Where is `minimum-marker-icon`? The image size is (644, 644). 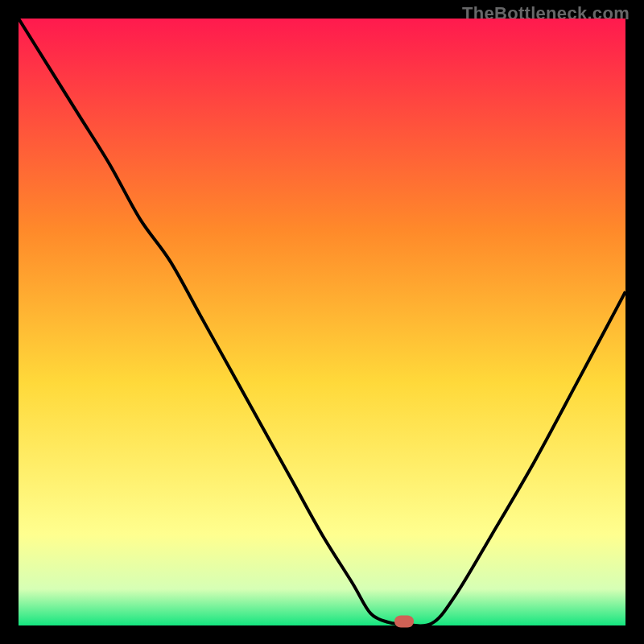 minimum-marker-icon is located at coordinates (404, 621).